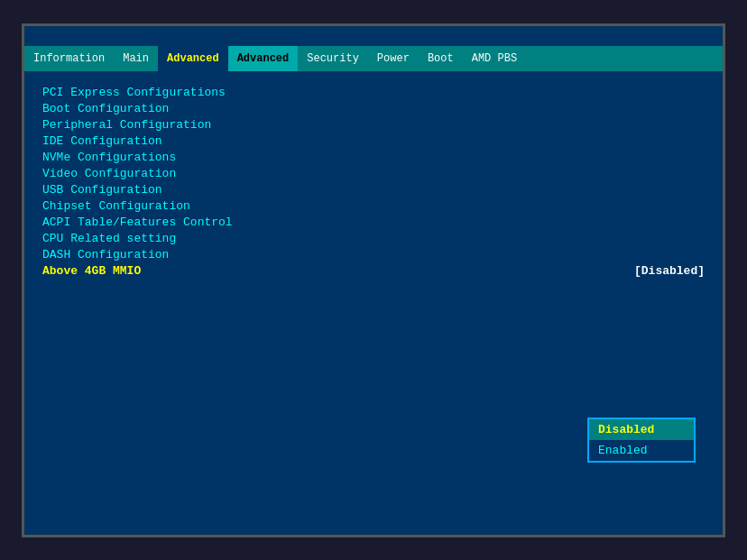 The image size is (747, 560). Describe the element at coordinates (103, 189) in the screenshot. I see `menu-item-label: USB Configuration` at that location.